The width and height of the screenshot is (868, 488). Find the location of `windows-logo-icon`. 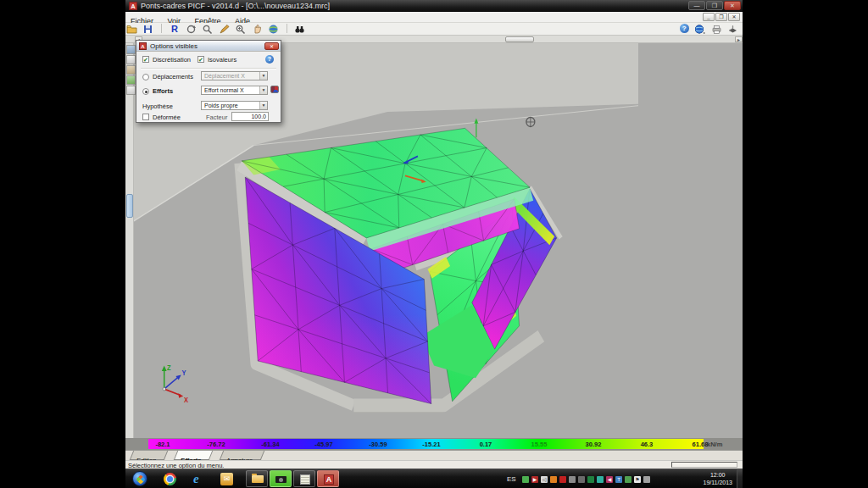

windows-logo-icon is located at coordinates (141, 480).